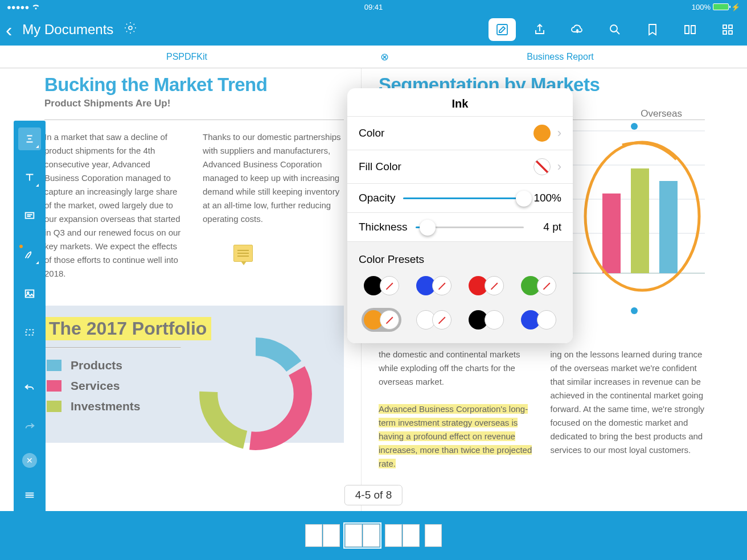 This screenshot has height=560, width=747. Describe the element at coordinates (690, 30) in the screenshot. I see `outline-button` at that location.